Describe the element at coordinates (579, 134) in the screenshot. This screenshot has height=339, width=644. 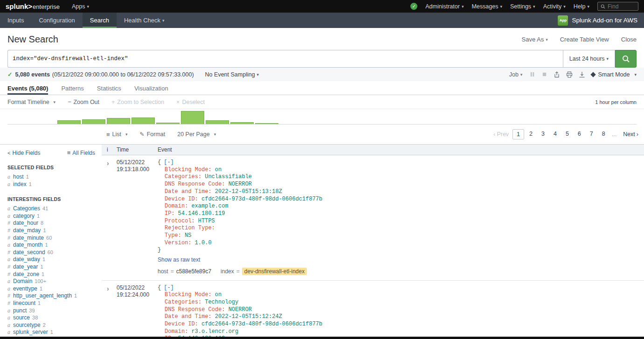
I see `page-button: 6` at that location.